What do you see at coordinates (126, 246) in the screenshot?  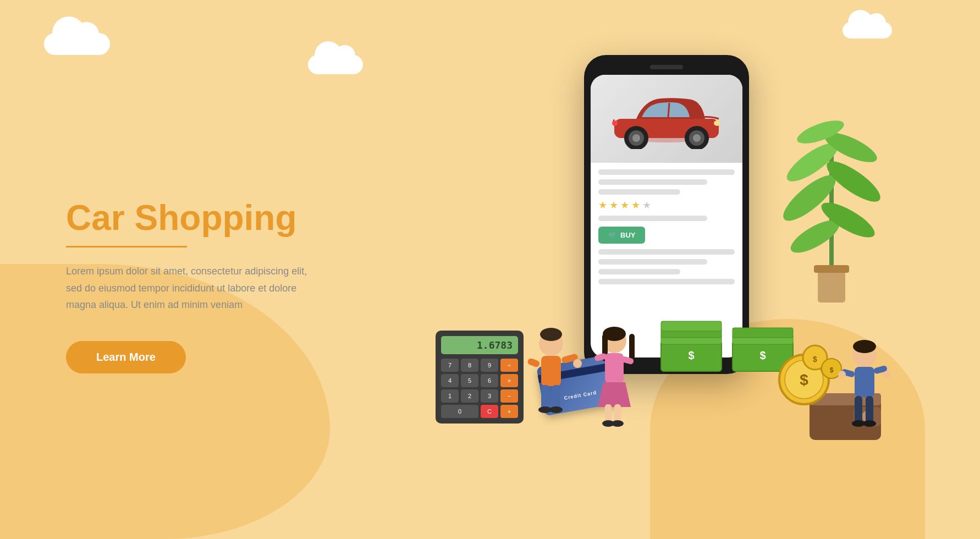 I see `title-underline` at bounding box center [126, 246].